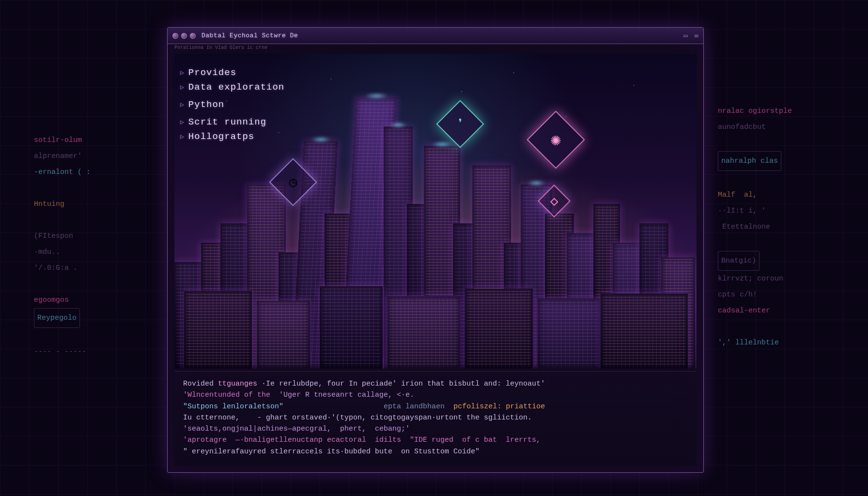  Describe the element at coordinates (228, 122) in the screenshot. I see `menu-label: Scrit running` at that location.